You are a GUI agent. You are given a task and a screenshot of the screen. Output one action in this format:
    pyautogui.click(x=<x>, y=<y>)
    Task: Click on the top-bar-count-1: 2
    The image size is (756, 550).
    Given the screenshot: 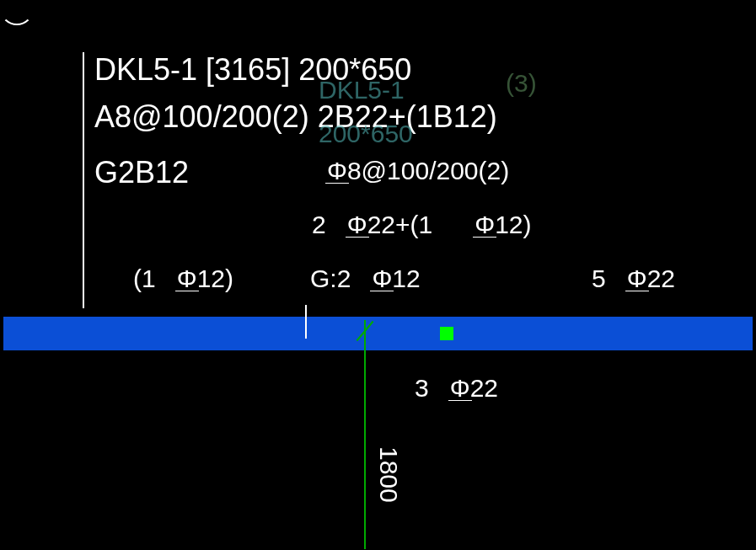 What is the action you would take?
    pyautogui.click(x=319, y=224)
    